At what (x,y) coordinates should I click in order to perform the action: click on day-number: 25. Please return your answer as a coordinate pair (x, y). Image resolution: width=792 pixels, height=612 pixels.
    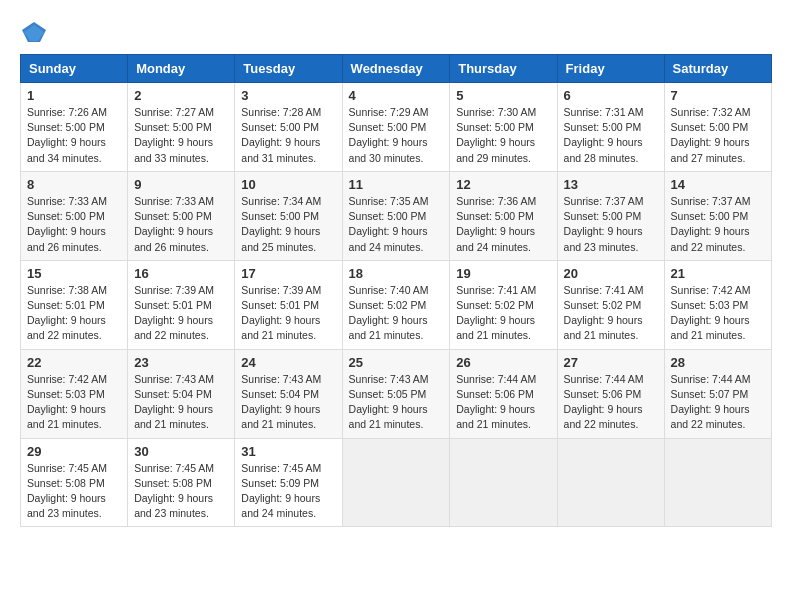
    Looking at the image, I should click on (396, 362).